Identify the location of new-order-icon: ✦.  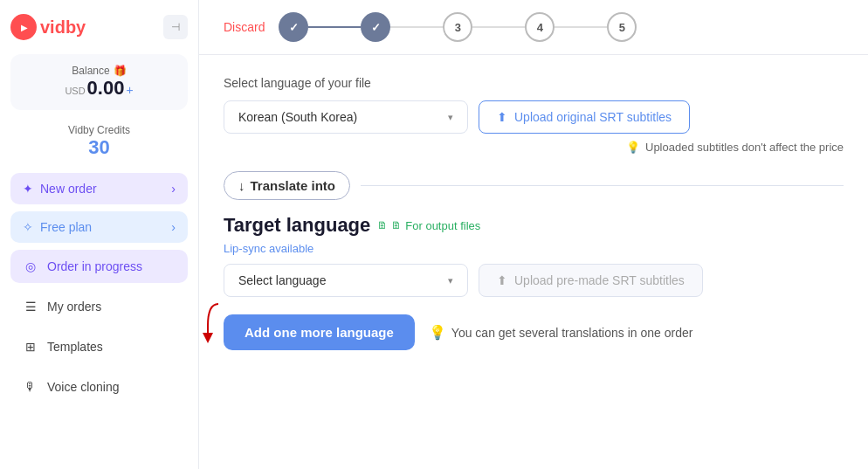
(28, 189).